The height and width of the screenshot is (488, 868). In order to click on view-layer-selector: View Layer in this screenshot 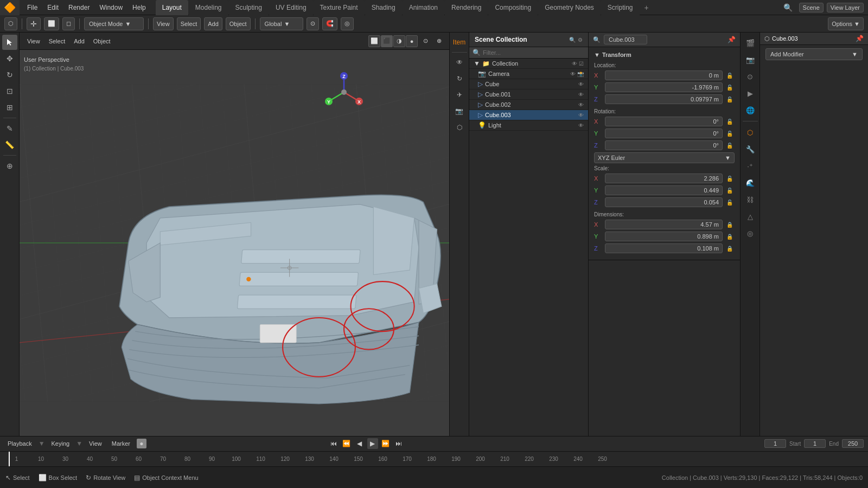, I will do `click(845, 8)`.